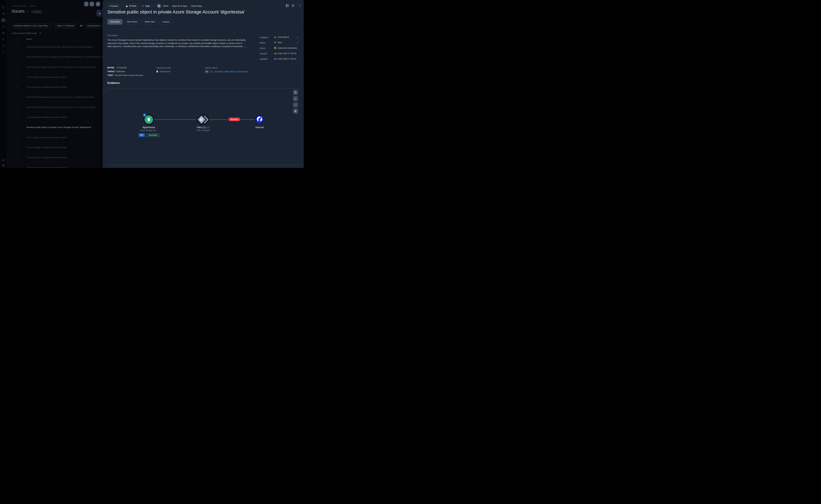 The width and height of the screenshot is (821, 504). I want to click on sidebar-item-visibility, so click(3, 27).